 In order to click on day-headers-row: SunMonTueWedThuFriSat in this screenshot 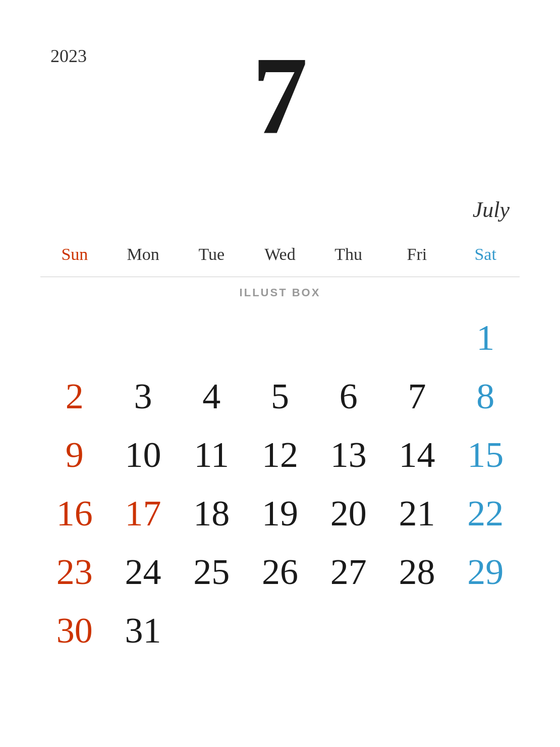, I will do `click(280, 254)`.